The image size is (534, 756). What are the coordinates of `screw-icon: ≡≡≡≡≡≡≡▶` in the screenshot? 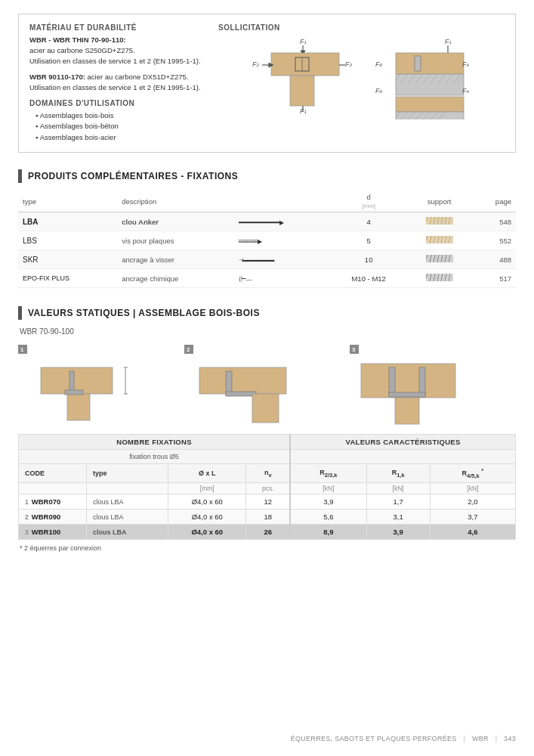 It's located at (251, 242).